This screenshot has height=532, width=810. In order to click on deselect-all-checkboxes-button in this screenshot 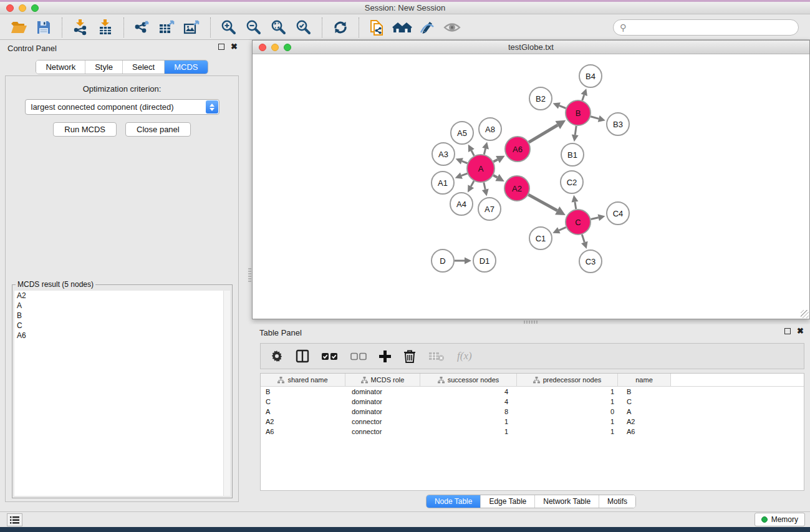, I will do `click(359, 357)`.